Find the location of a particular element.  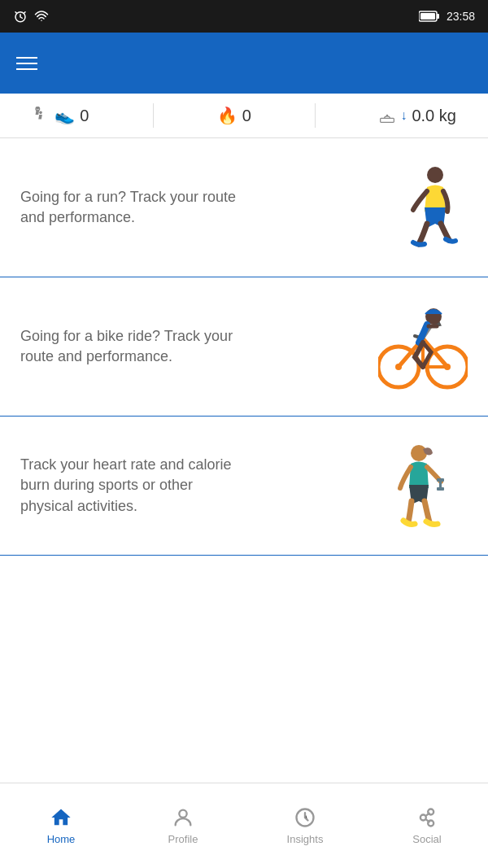

weight-value: 0.0 kg is located at coordinates (434, 116).